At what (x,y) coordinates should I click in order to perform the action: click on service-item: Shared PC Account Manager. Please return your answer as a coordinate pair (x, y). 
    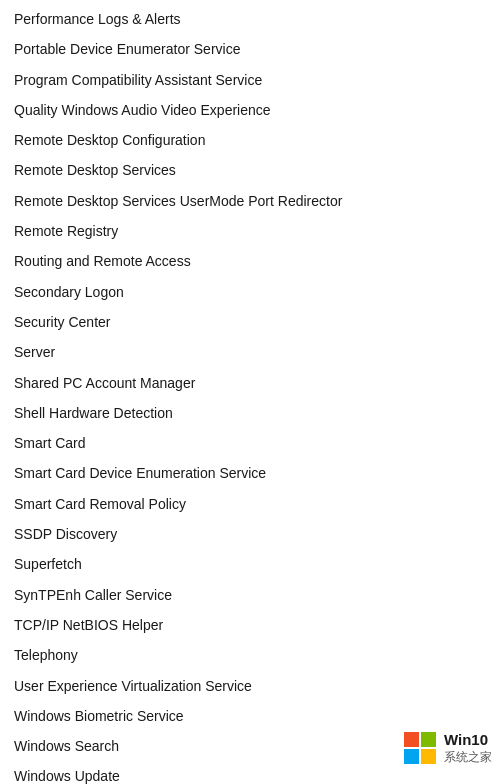
    Looking at the image, I should click on (250, 383).